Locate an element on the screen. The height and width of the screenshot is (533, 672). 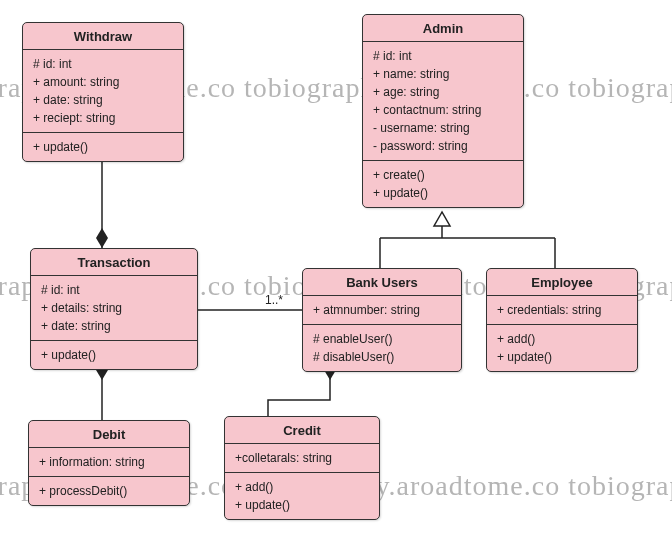
attr: + age: string is located at coordinates (443, 92).